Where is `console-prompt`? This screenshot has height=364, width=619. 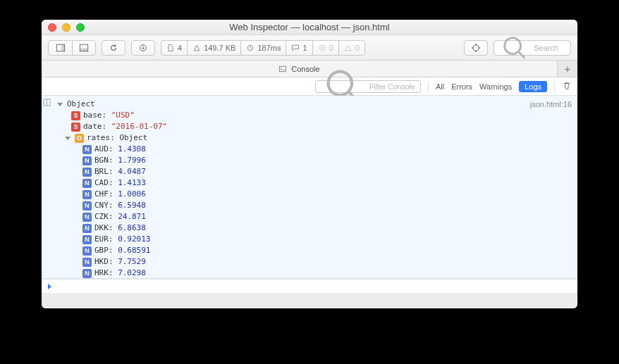 console-prompt is located at coordinates (310, 286).